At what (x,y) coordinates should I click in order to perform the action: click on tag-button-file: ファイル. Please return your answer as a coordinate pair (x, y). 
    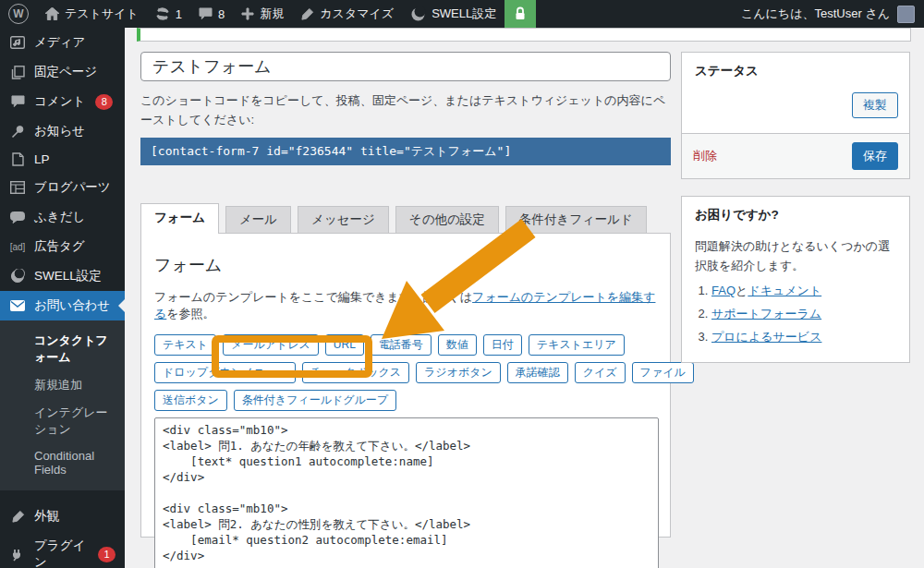
    Looking at the image, I should click on (663, 373).